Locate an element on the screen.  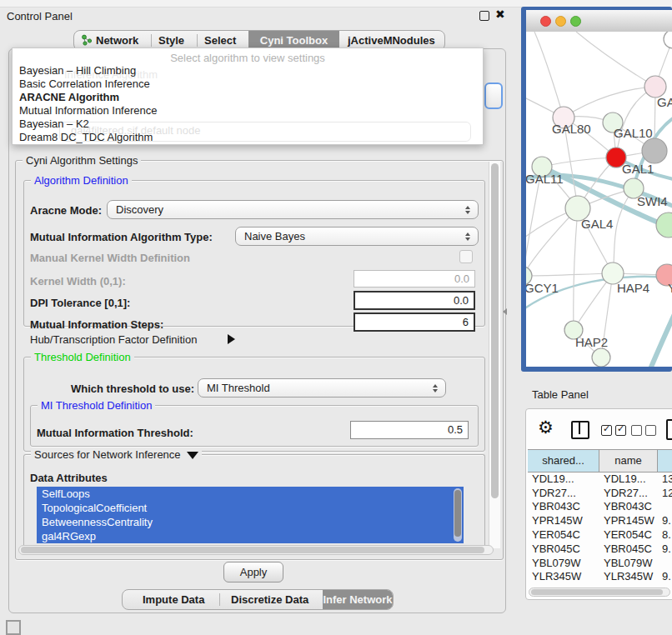
network-window-titlebar is located at coordinates (599, 22).